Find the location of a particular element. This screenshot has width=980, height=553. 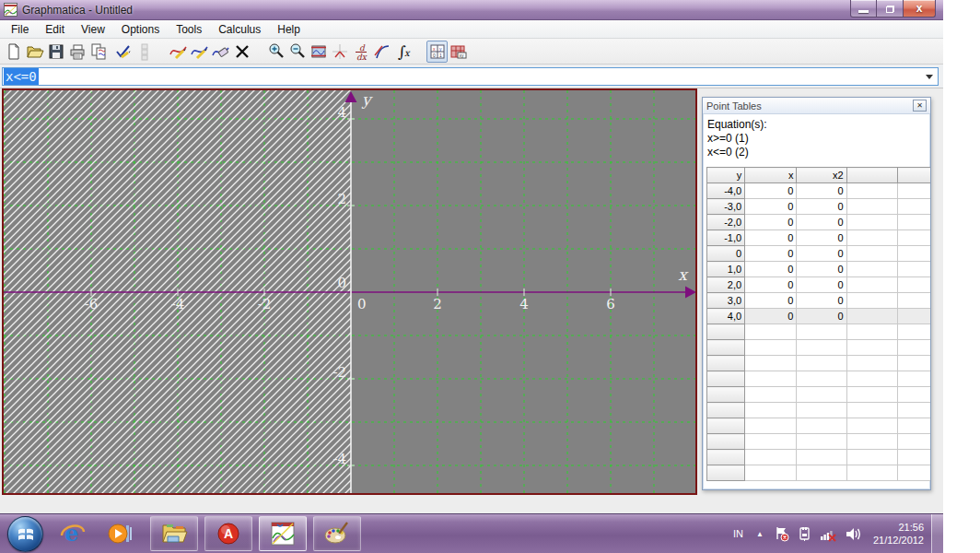

print-button is located at coordinates (77, 52).